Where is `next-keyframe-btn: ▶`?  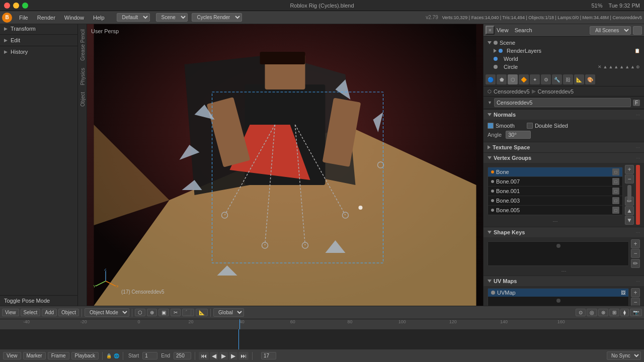
next-keyframe-btn: ▶ is located at coordinates (233, 356).